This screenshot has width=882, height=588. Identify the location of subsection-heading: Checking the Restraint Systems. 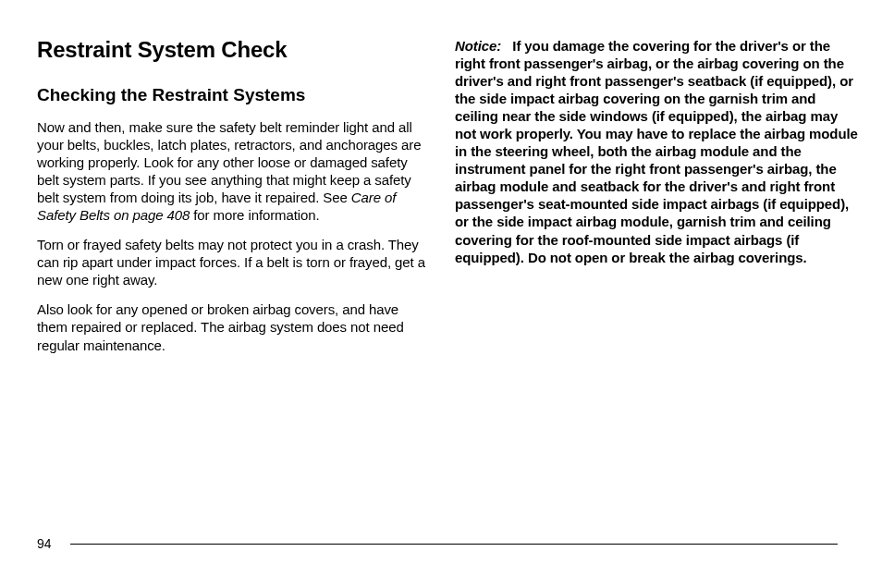
(231, 95).